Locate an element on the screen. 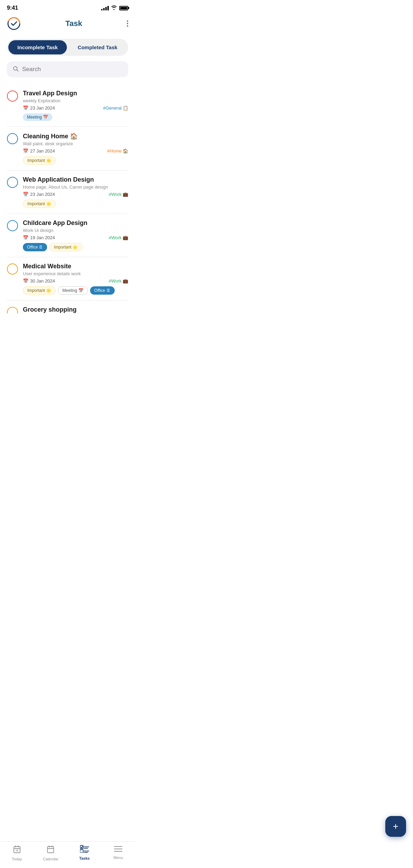  status-bar: 9:41 is located at coordinates (68, 7).